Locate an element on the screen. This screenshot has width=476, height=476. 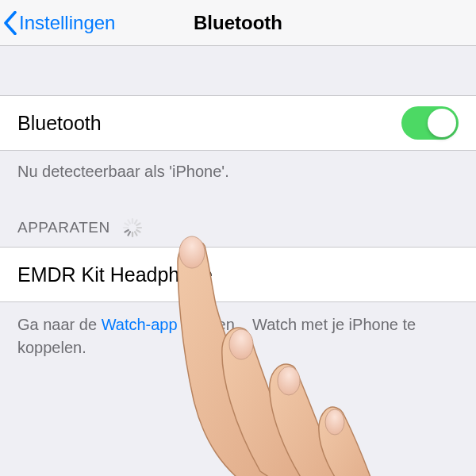
devices-header-label: APPARATEN is located at coordinates (63, 228).